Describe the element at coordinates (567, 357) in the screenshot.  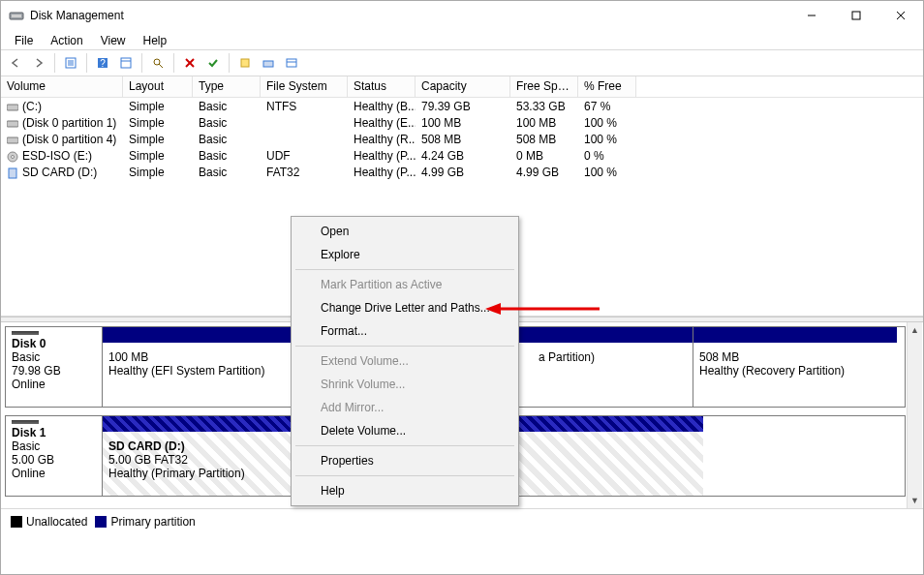
I see `partition-status: a Partition)` at that location.